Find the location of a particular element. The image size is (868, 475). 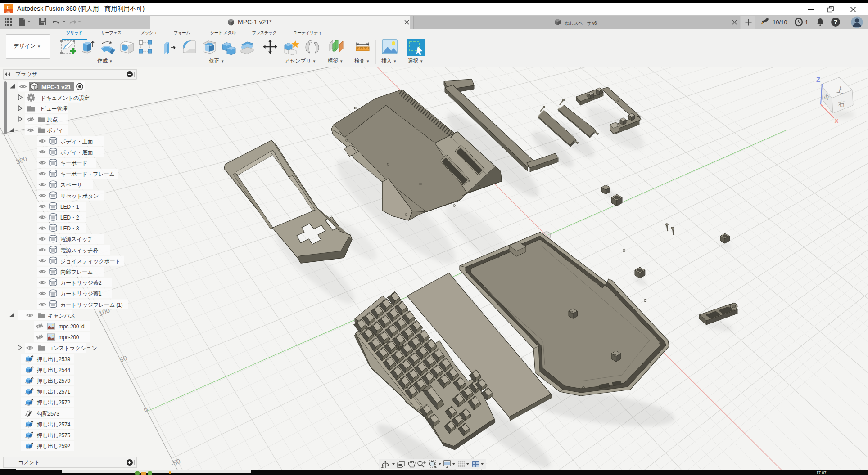

svg-text: 押し出し2571 is located at coordinates (54, 392).